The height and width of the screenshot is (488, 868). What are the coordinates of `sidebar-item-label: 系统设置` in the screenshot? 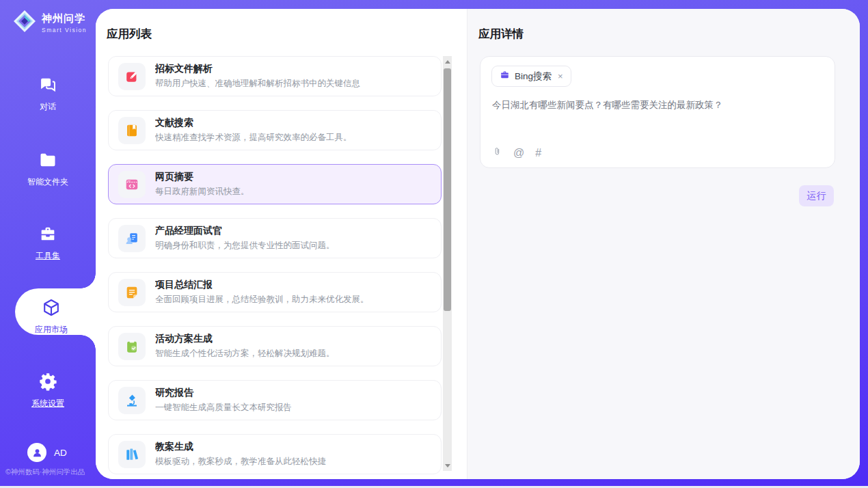 It's located at (48, 403).